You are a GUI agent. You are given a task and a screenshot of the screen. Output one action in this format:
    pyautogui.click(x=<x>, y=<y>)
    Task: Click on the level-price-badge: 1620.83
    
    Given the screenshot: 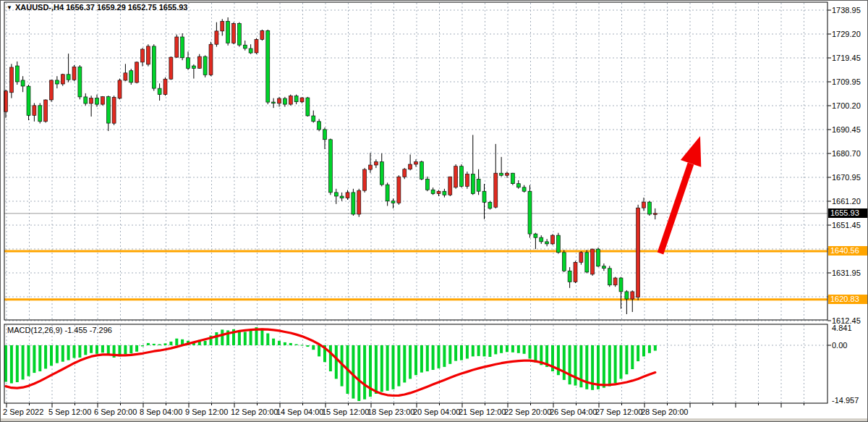 What is the action you would take?
    pyautogui.click(x=848, y=300)
    